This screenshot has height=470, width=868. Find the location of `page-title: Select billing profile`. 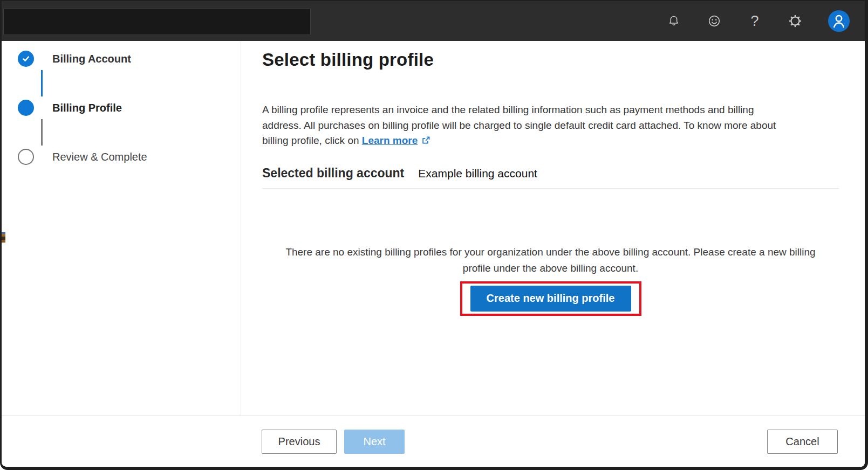

page-title: Select billing profile is located at coordinates (550, 60).